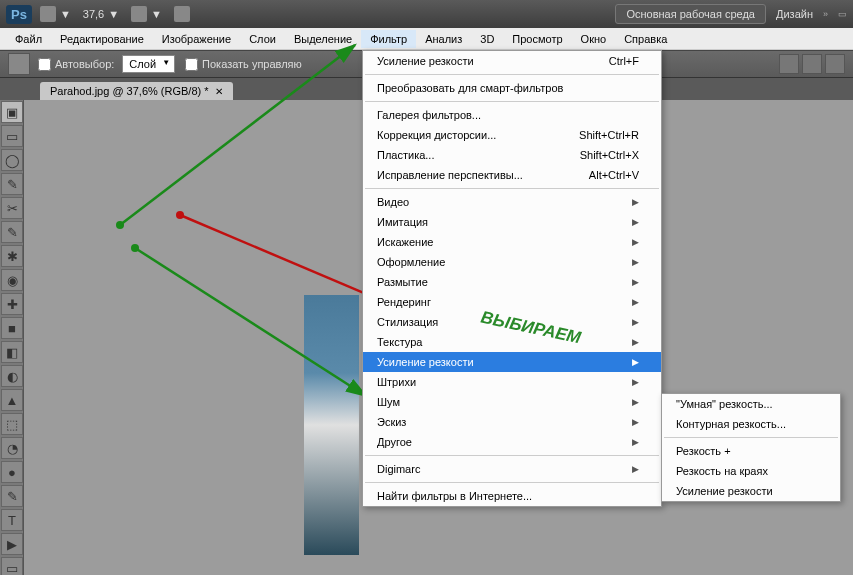  I want to click on tool-button-3: ✎, so click(12, 184).